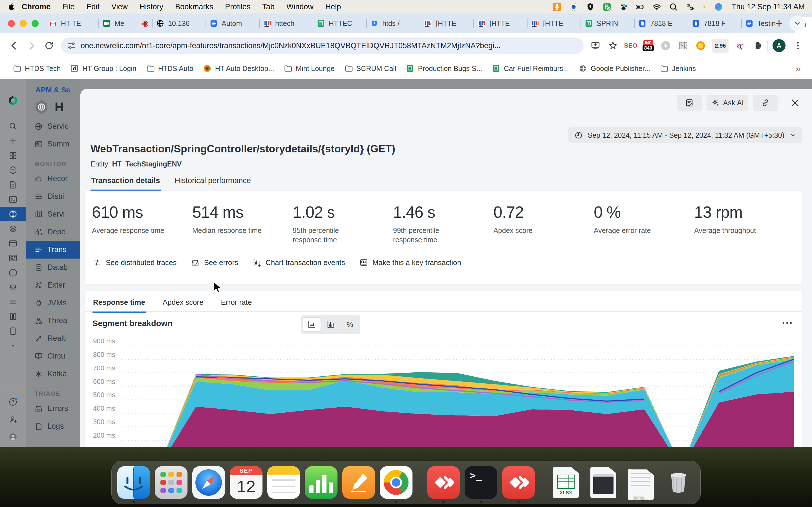 The image size is (812, 507). What do you see at coordinates (350, 325) in the screenshot?
I see `percent-toggle: %` at bounding box center [350, 325].